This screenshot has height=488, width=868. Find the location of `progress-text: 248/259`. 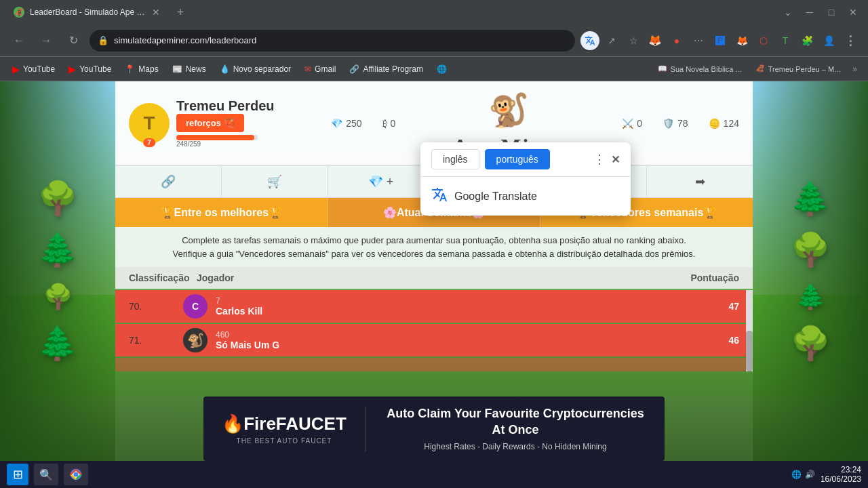

progress-text: 248/259 is located at coordinates (225, 144).